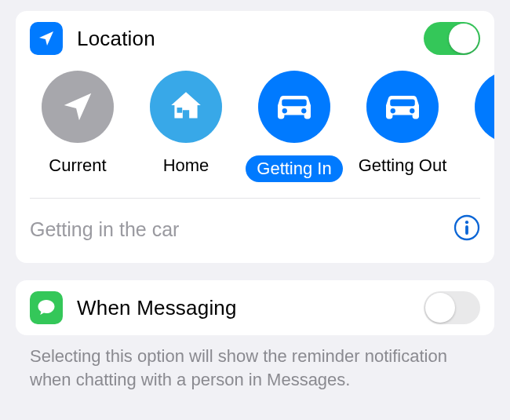 Image resolution: width=510 pixels, height=420 pixels. I want to click on option-label: Getting In, so click(293, 169).